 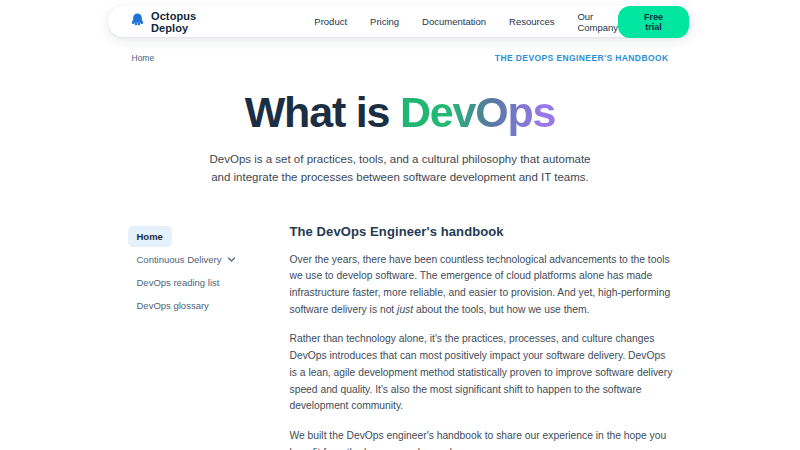 I want to click on nav-links: Product Pricing Documentation Resources …, so click(x=466, y=22).